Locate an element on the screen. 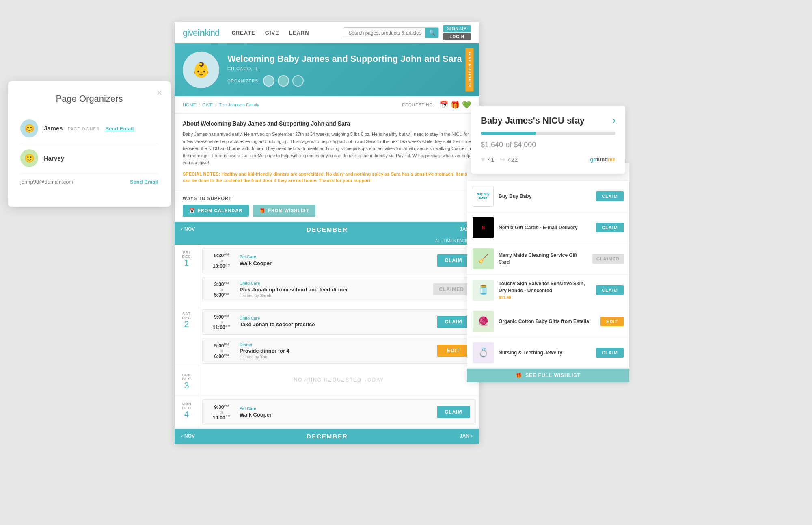 The width and height of the screenshot is (812, 525). wishlist-btn-icon: 🎁 is located at coordinates (262, 210).